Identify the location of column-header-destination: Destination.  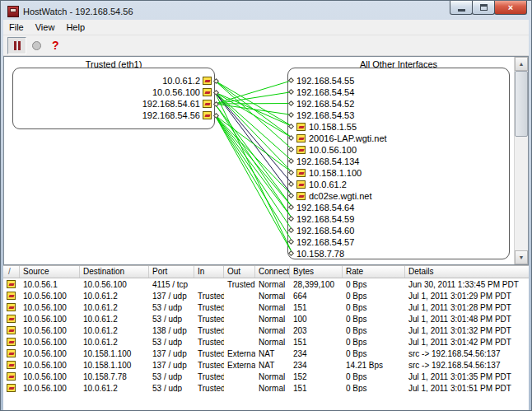
(114, 272).